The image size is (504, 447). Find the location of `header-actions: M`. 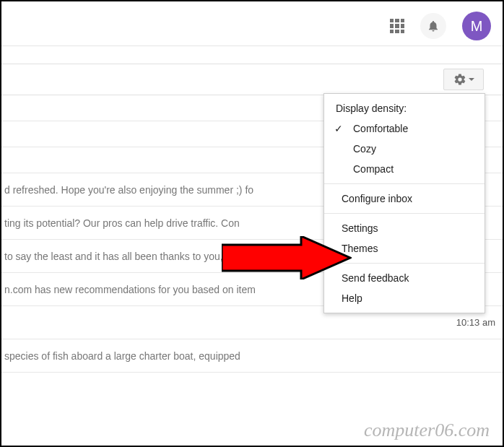

header-actions: M is located at coordinates (440, 26).